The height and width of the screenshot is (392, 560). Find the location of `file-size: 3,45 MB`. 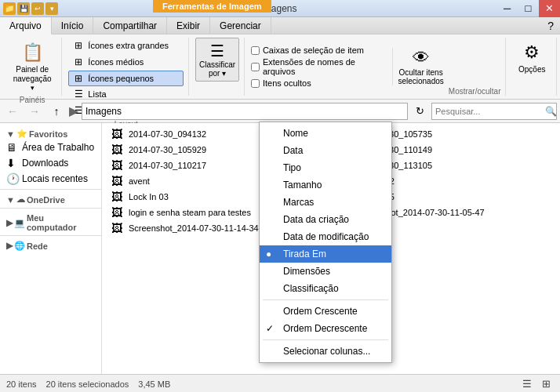

file-size: 3,45 MB is located at coordinates (154, 384).